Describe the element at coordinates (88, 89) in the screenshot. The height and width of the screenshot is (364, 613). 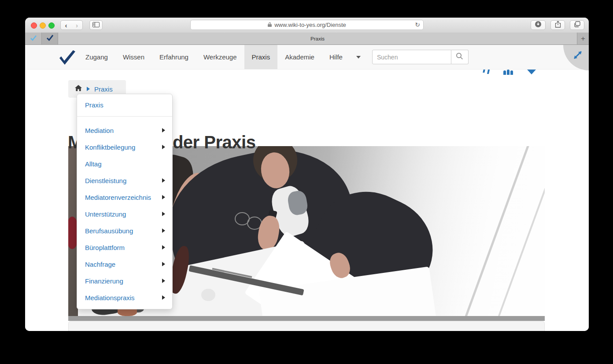
I see `breadcrumb-separator-icon` at that location.